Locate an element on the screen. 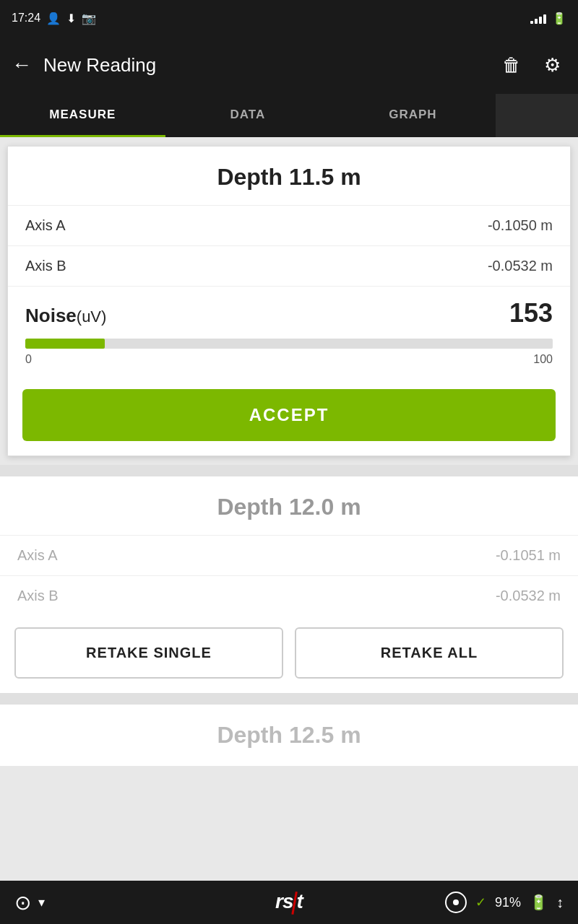  person-icon: 👤 is located at coordinates (53, 19).